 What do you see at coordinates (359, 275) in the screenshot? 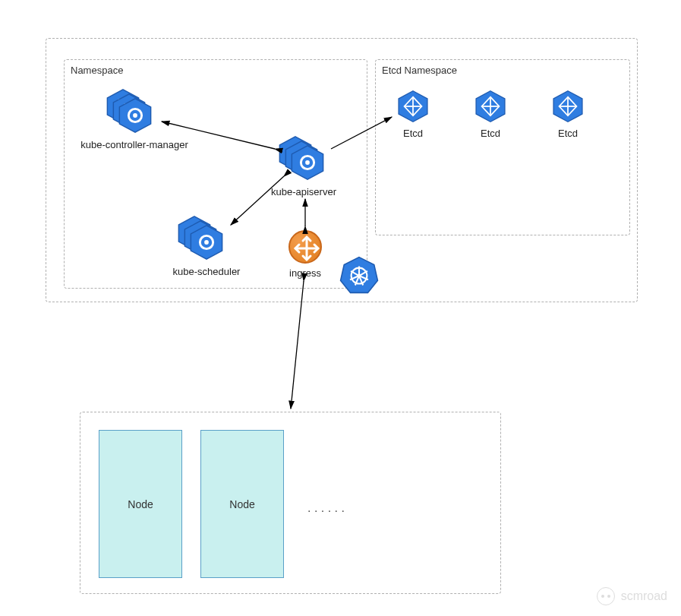
I see `kubernetes-icon` at bounding box center [359, 275].